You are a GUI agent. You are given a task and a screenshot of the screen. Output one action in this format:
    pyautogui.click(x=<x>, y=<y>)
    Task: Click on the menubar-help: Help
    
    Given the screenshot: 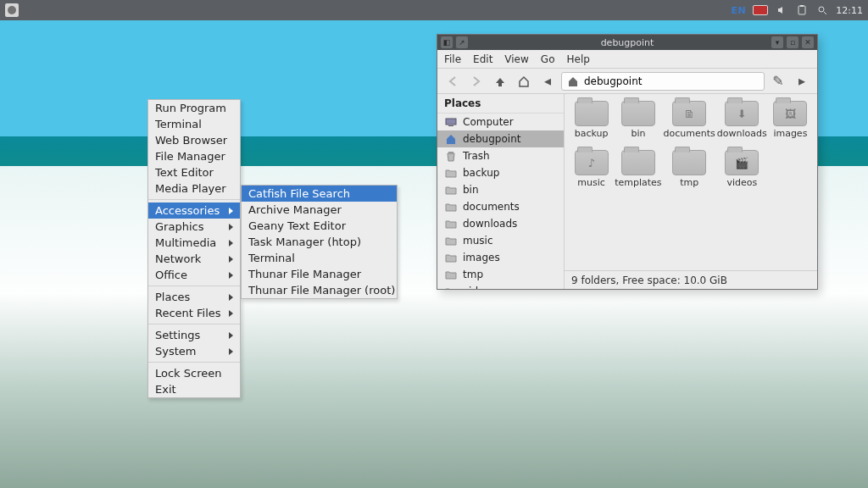 What is the action you would take?
    pyautogui.click(x=578, y=59)
    